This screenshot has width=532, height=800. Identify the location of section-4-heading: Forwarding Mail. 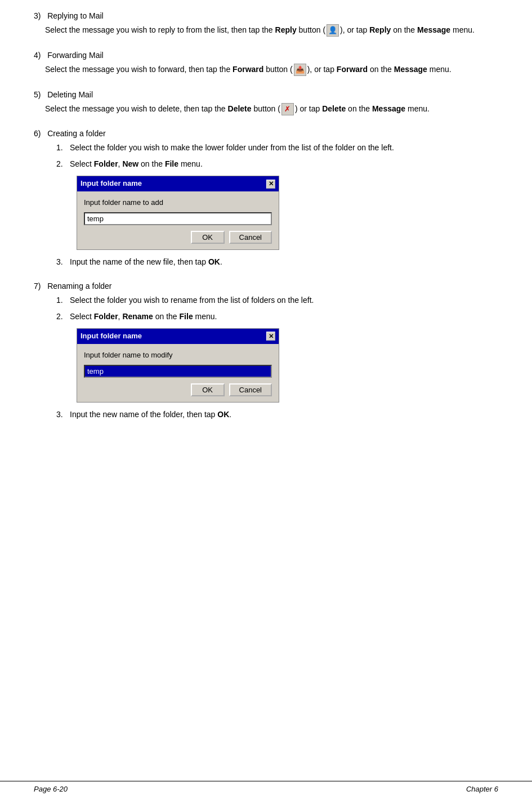
(75, 55).